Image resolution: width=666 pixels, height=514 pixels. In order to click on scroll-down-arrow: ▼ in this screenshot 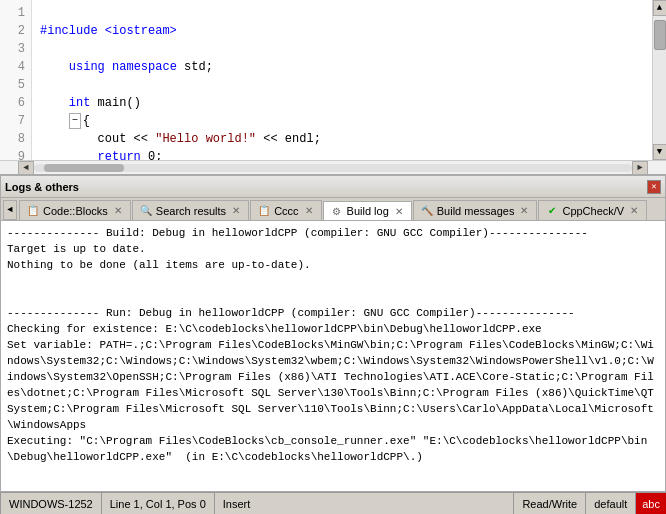, I will do `click(660, 152)`.